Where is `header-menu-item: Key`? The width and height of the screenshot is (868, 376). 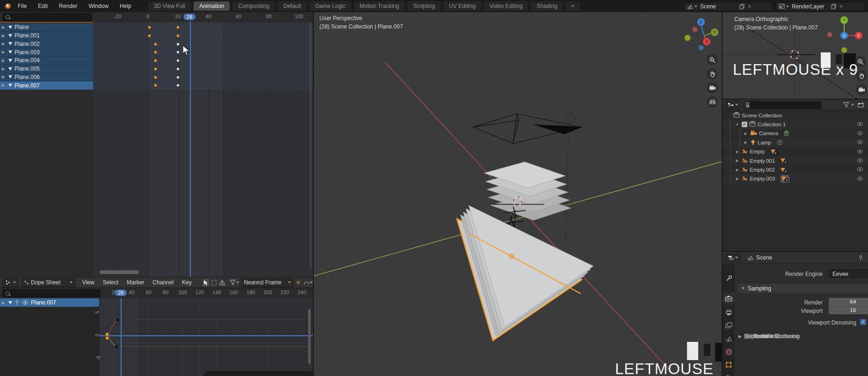 header-menu-item: Key is located at coordinates (187, 282).